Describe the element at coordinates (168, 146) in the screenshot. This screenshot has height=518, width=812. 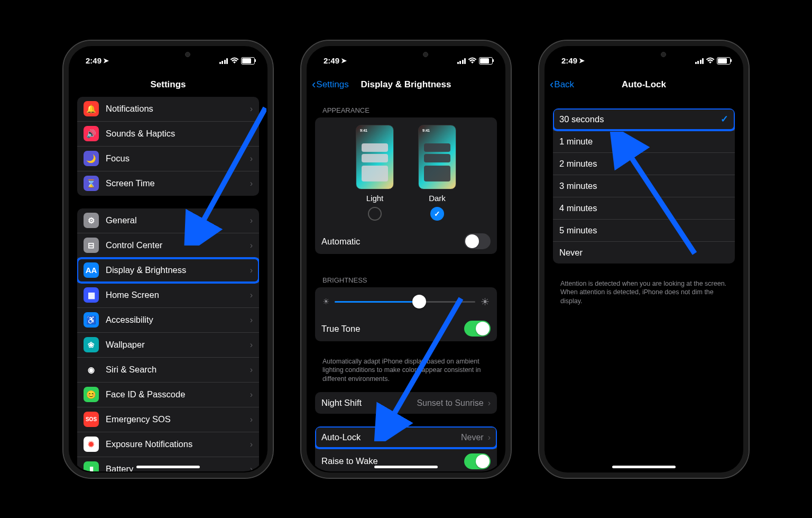
I see `settings-group-notifications: 🔔Notifications›🔊Sounds & Haptics›🌙Focus›…` at that location.